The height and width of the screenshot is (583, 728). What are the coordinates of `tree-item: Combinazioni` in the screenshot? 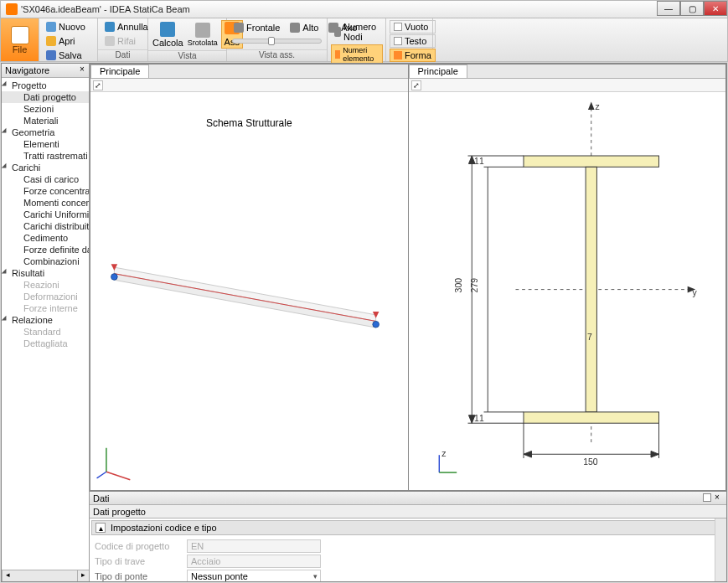 It's located at (45, 261).